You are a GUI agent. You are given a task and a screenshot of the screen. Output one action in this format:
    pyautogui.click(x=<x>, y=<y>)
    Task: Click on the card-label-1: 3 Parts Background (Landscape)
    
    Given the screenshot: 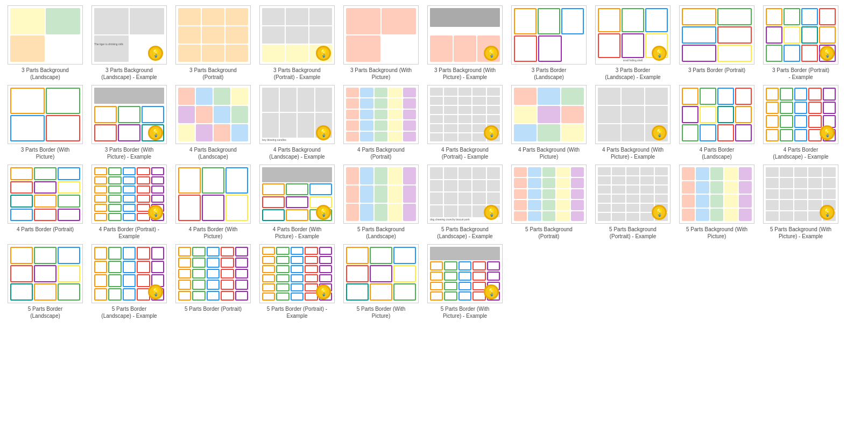 What is the action you would take?
    pyautogui.click(x=45, y=74)
    